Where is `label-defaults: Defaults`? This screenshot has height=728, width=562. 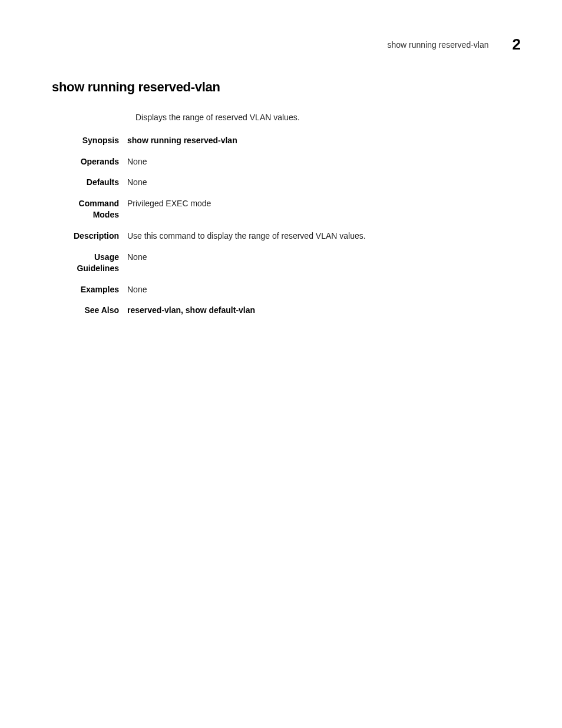
label-defaults: Defaults is located at coordinates (90, 183).